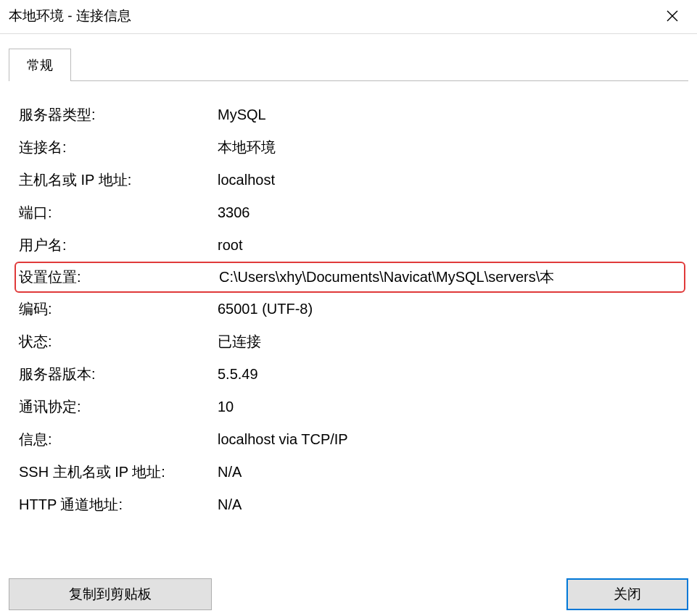 The height and width of the screenshot is (616, 697). Describe the element at coordinates (352, 374) in the screenshot. I see `row-server-version: 服务器版本: 5.5.49` at that location.